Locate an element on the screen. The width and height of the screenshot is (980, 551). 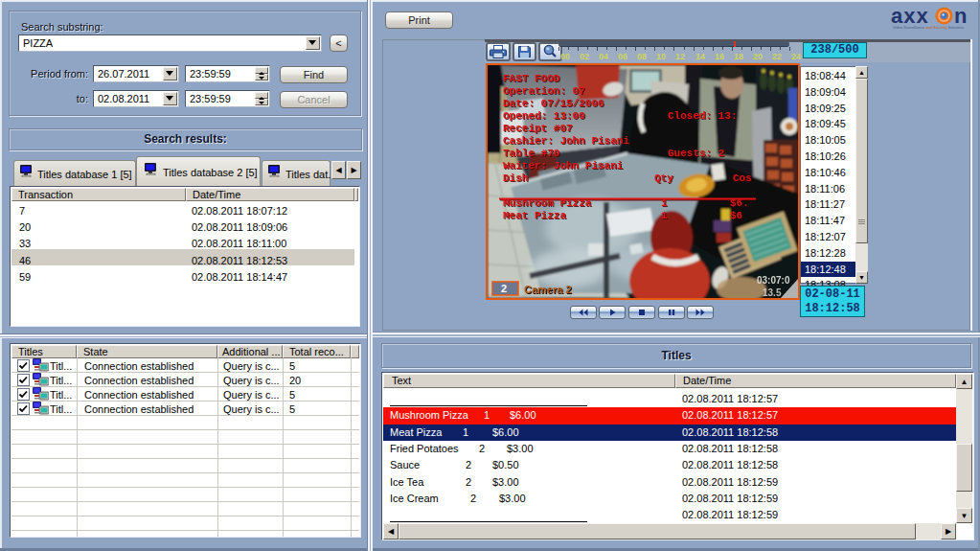
svg-text: Camera 2 is located at coordinates (548, 289).